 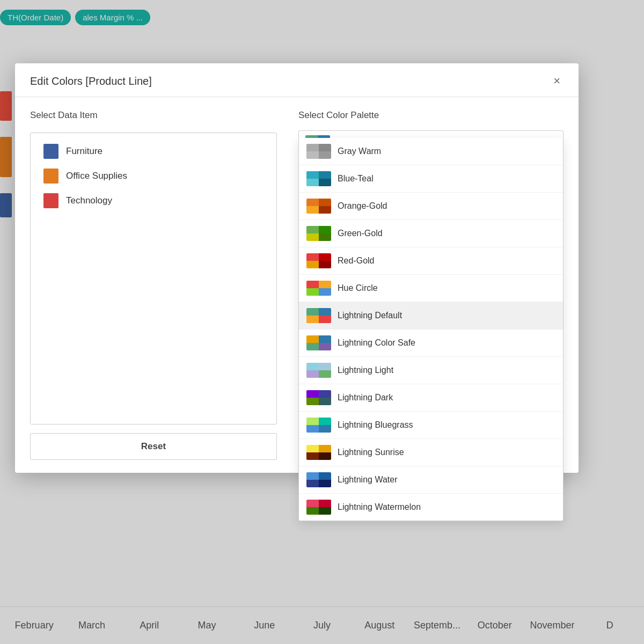 I want to click on lightning-color-safe-thumb, so click(x=319, y=343).